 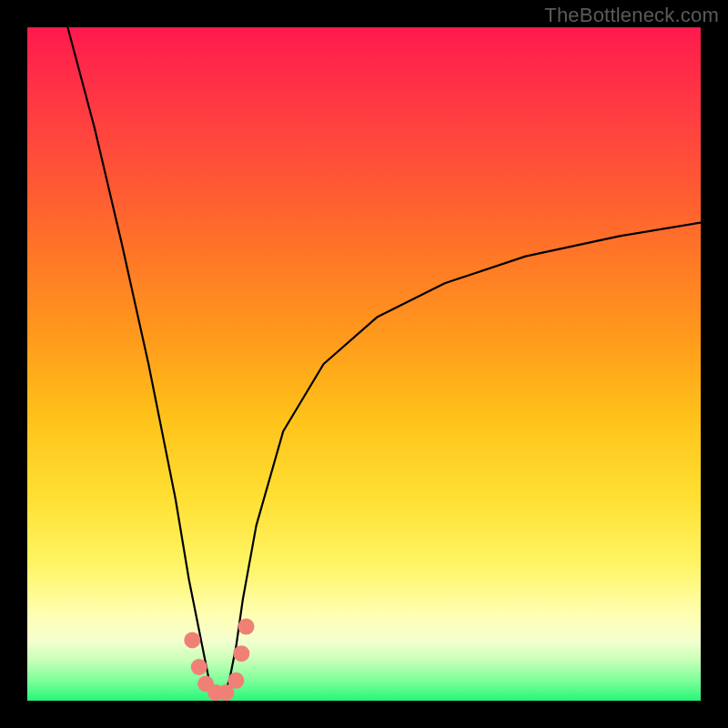 I want to click on watermark-text: TheBottleneck.com, so click(x=632, y=15).